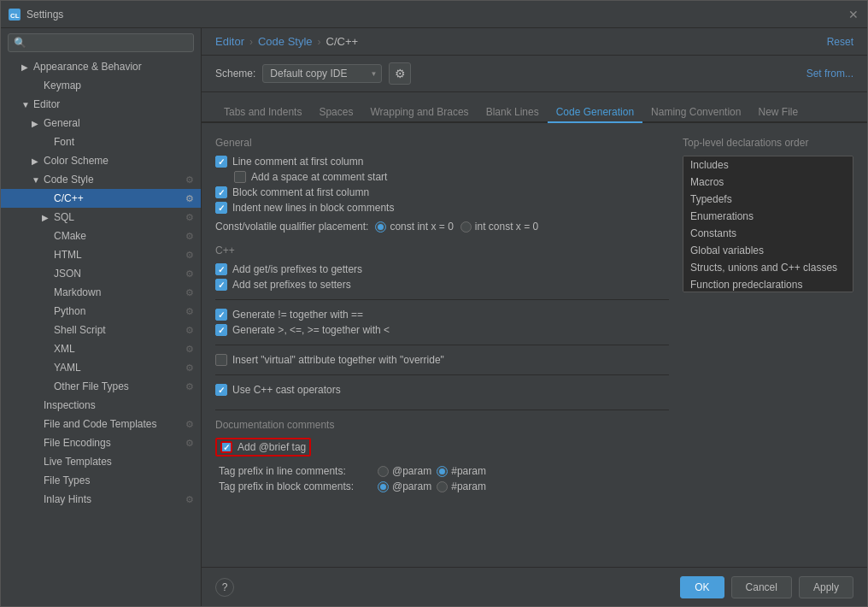 The height and width of the screenshot is (607, 868). Describe the element at coordinates (826, 587) in the screenshot. I see `apply-button: Apply` at that location.